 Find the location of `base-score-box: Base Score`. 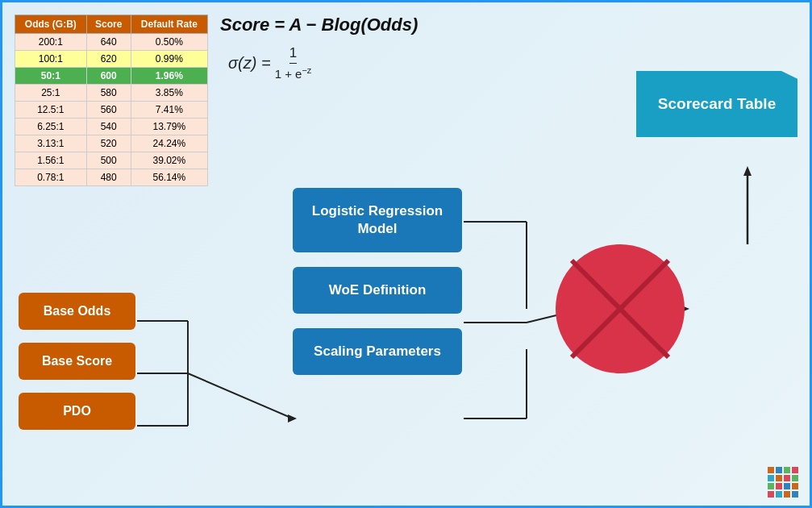

base-score-box: Base Score is located at coordinates (77, 361).